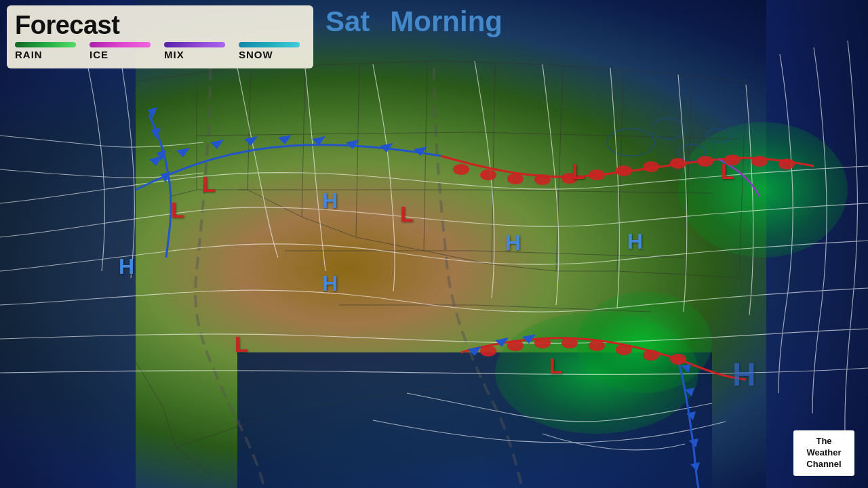 The width and height of the screenshot is (868, 488). Describe the element at coordinates (745, 374) in the screenshot. I see `high-pressure-atlantic-large: H` at that location.